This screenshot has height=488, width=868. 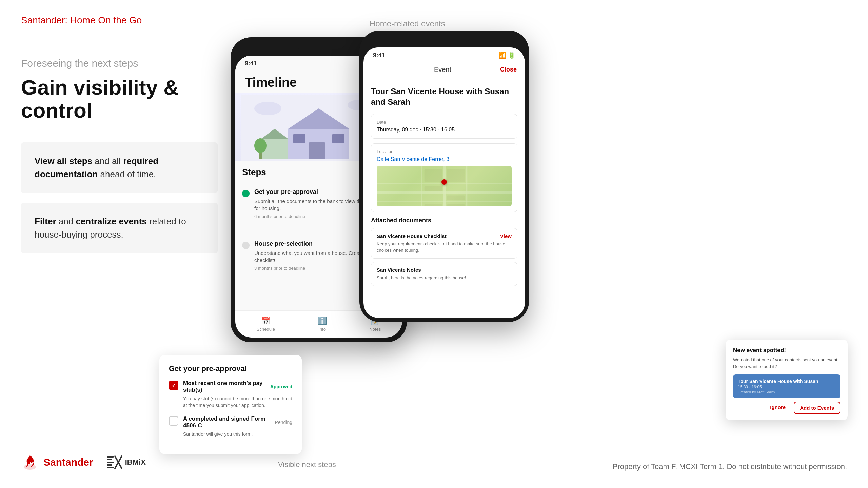 What do you see at coordinates (787, 387) in the screenshot?
I see `popup-event-time: 15:30 - 16:05` at bounding box center [787, 387].